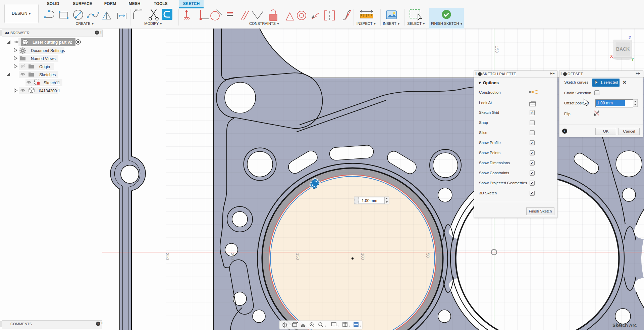 The width and height of the screenshot is (644, 330). Describe the element at coordinates (363, 256) in the screenshot. I see `svg-text: 100` at that location.